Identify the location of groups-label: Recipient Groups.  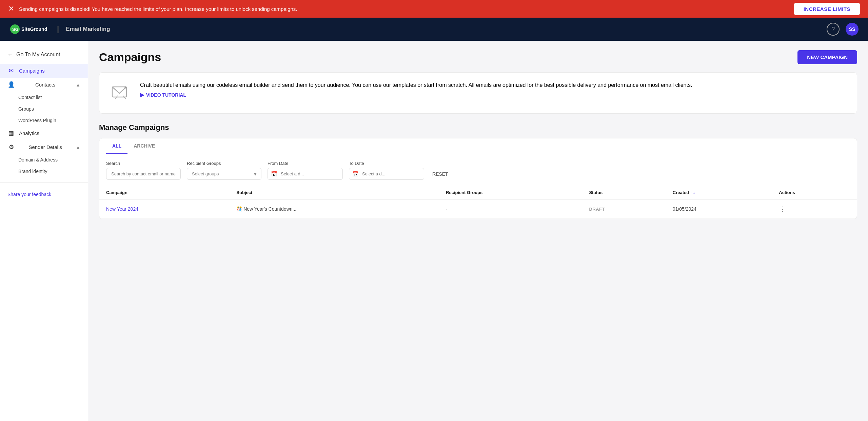
(224, 164).